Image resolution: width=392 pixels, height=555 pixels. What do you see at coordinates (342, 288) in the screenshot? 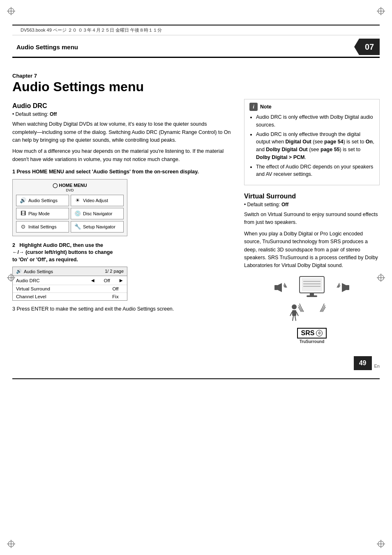
I see `right-wave-icon` at bounding box center [342, 288].